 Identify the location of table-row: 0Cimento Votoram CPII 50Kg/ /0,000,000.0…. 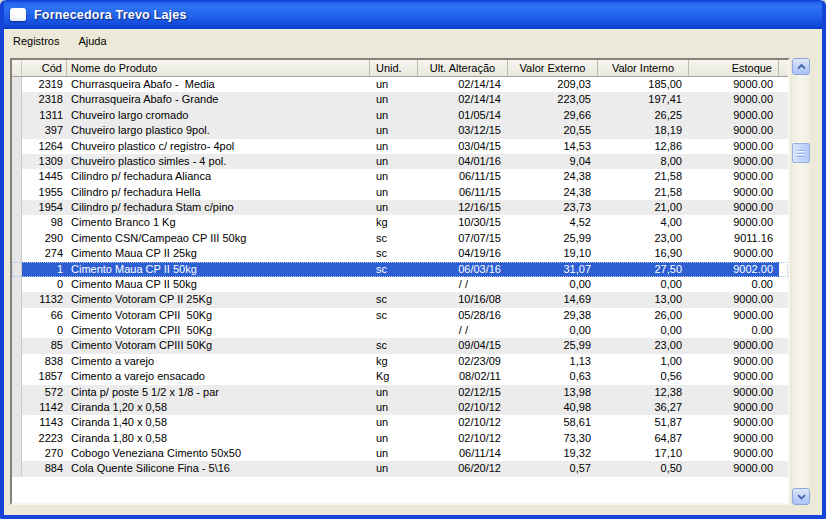
(400, 330).